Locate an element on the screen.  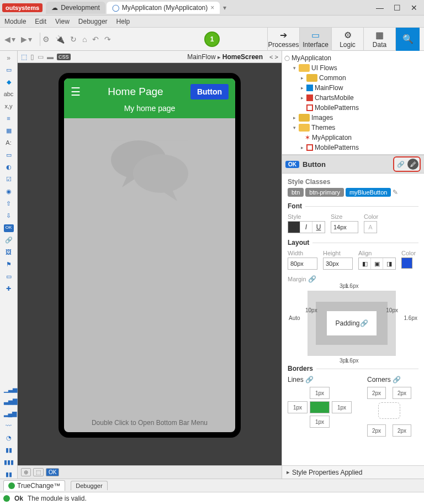
back-drop-icon: ▾ is located at coordinates (13, 39).